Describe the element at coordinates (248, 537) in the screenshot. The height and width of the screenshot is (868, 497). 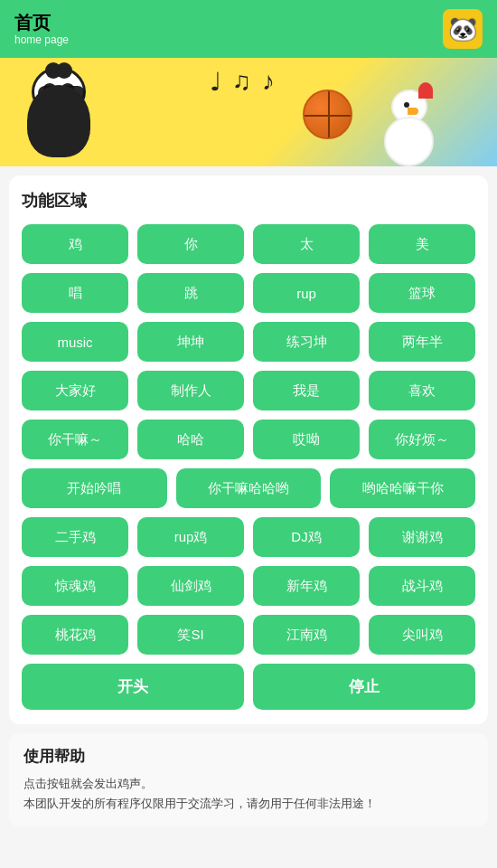
I see `button-row-6: 二手鸡rup鸡DJ鸡谢谢鸡` at that location.